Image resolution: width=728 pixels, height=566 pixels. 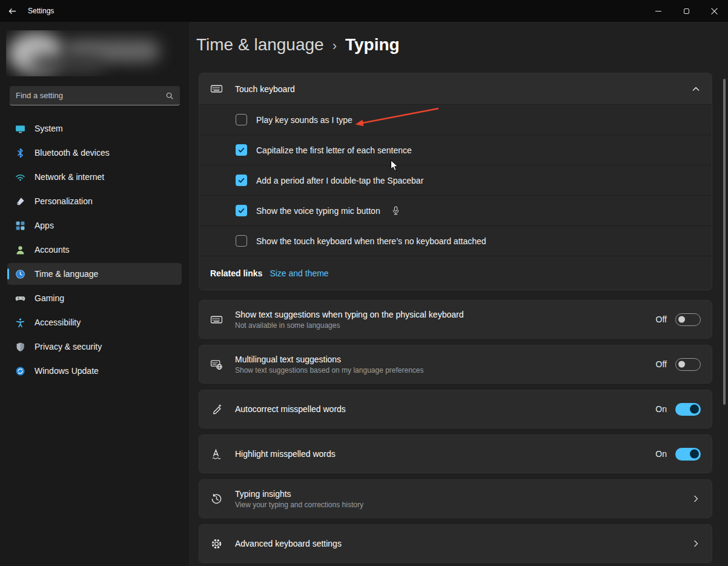 I want to click on close-button, so click(x=714, y=11).